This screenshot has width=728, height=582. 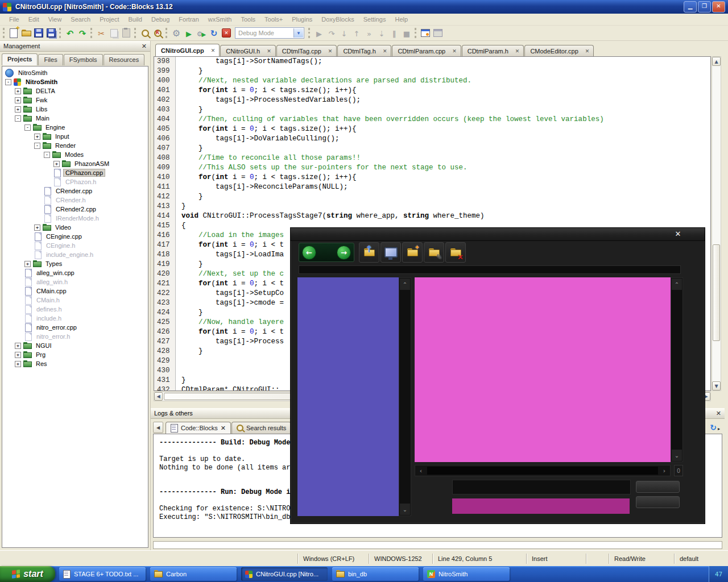 What do you see at coordinates (198, 427) in the screenshot?
I see `tab-code-blocks: Code::Blocks✕` at bounding box center [198, 427].